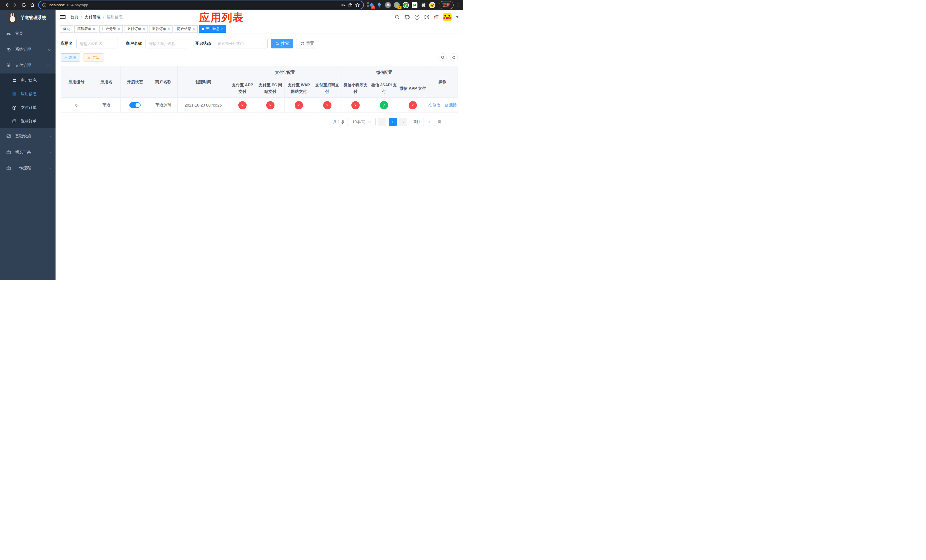  What do you see at coordinates (28, 94) in the screenshot?
I see `sidebar-item-app-info: 应用信息` at bounding box center [28, 94].